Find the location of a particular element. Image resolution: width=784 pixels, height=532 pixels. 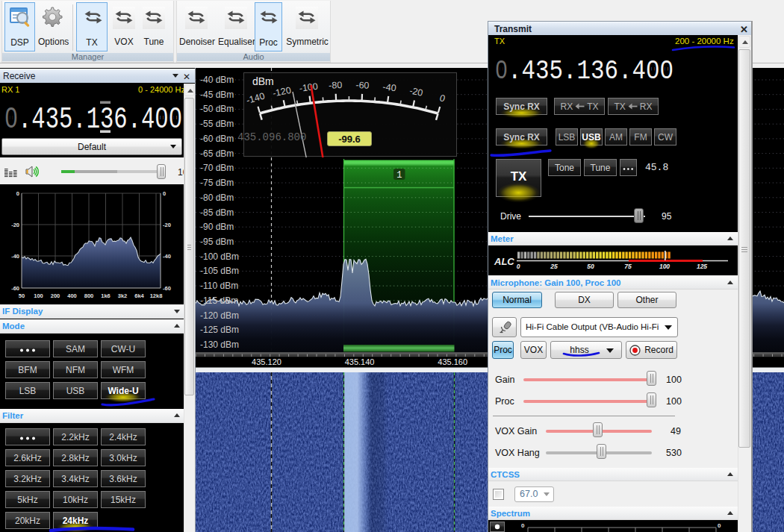

svg-text: -100 is located at coordinates (309, 88).